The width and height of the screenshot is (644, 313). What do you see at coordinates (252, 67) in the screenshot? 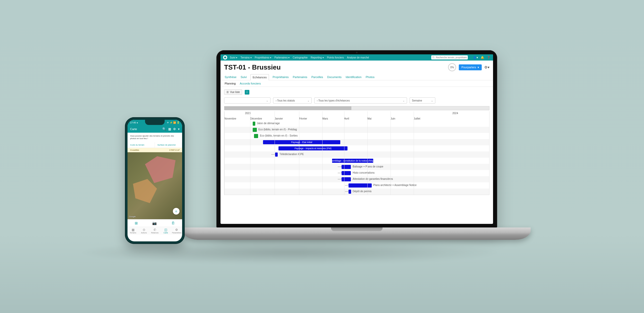
I see `page-title: TST-01 - Brussieu` at bounding box center [252, 67].